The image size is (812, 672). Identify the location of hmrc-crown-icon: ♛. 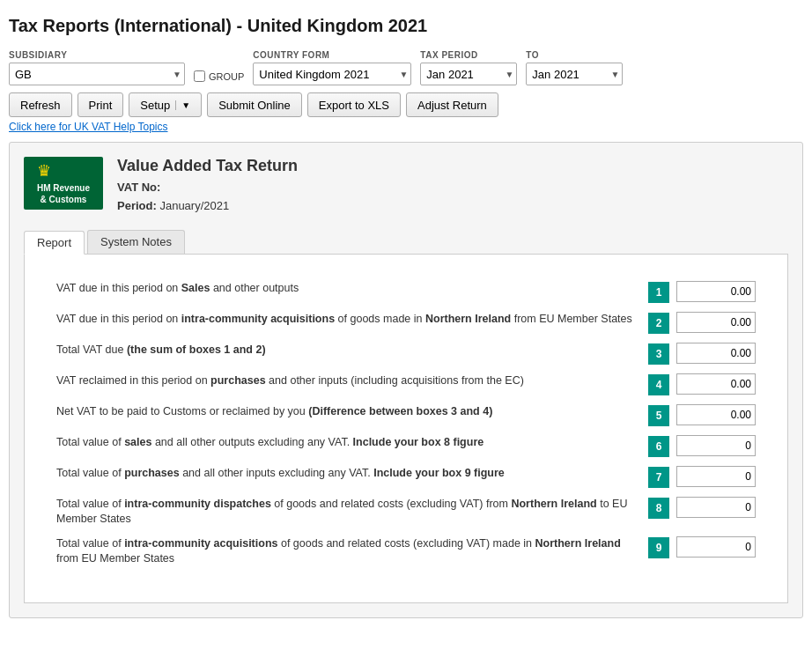
(63, 171).